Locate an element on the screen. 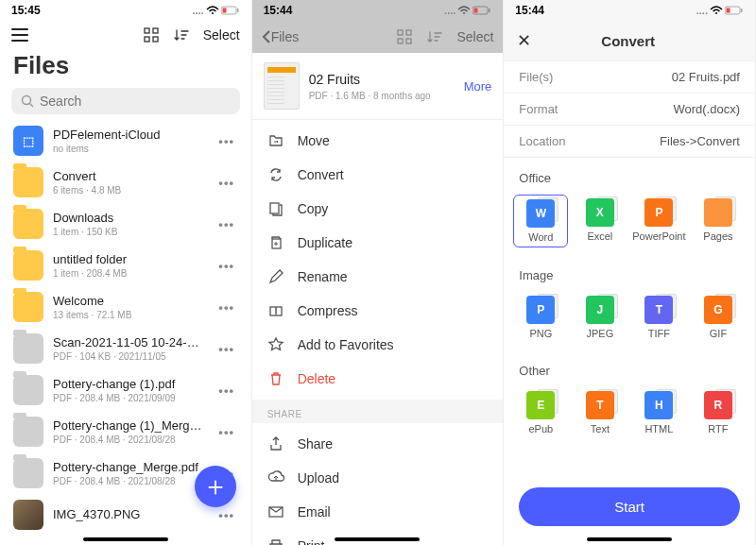 The image size is (756, 545). search-bar is located at coordinates (126, 101).